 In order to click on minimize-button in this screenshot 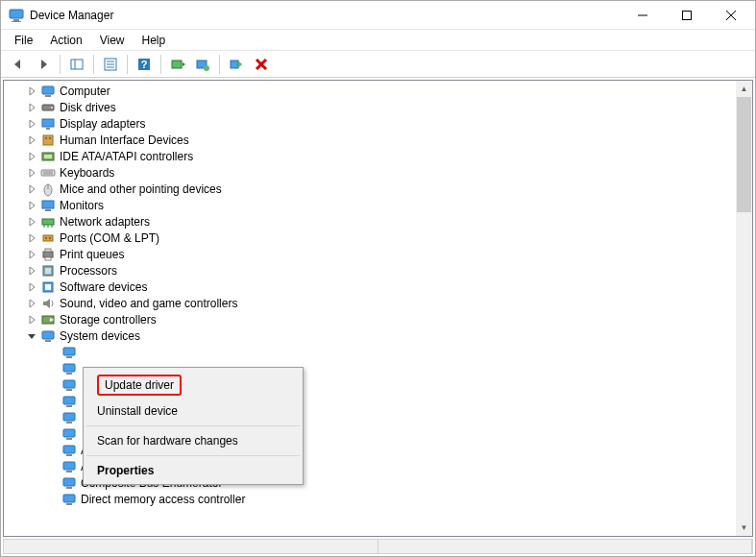, I will do `click(643, 15)`.